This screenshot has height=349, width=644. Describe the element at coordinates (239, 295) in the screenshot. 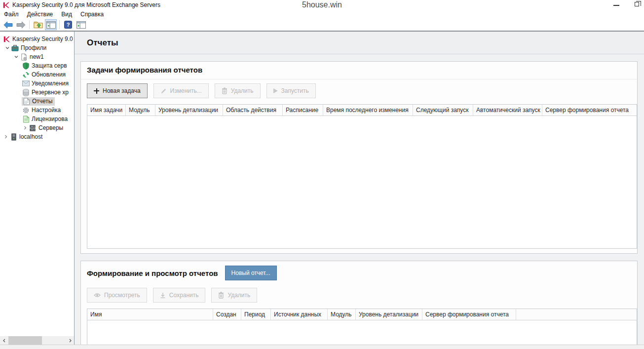

I see `delete-report-button-label: Удалить` at that location.